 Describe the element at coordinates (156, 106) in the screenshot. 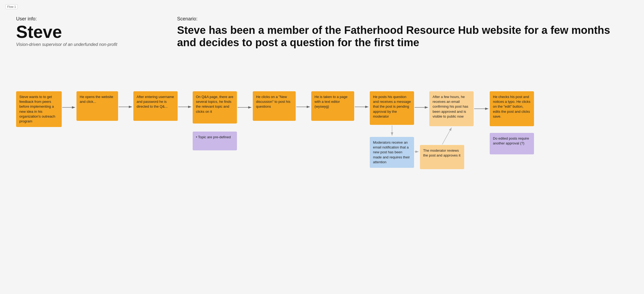

I see `flow-box-3: After entering username and password he …` at that location.